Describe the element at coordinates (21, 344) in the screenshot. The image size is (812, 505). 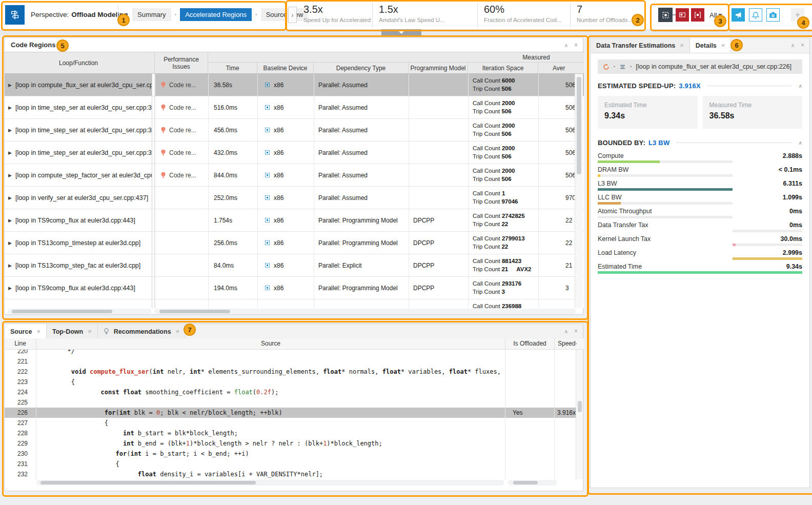
I see `column-header-line: Line` at that location.